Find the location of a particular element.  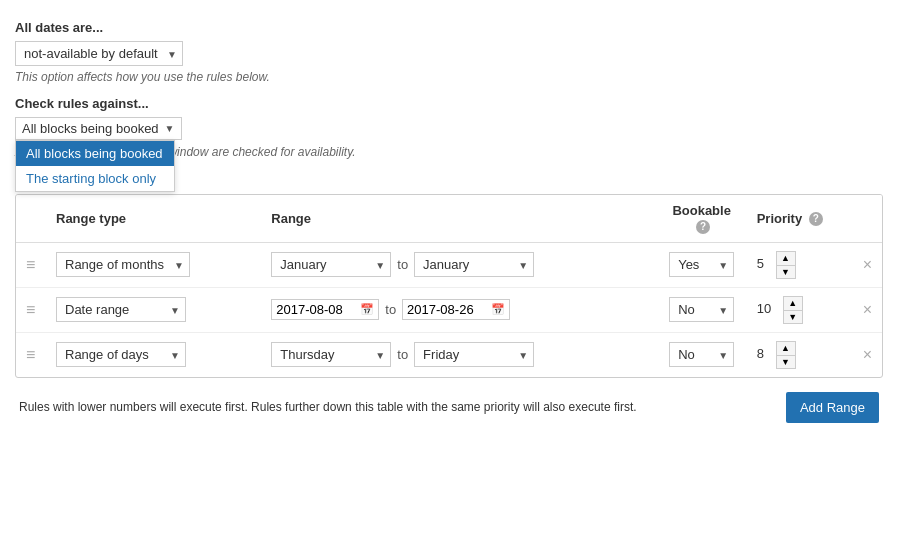

priority-stepper-1: ▲ ▼ is located at coordinates (786, 265).